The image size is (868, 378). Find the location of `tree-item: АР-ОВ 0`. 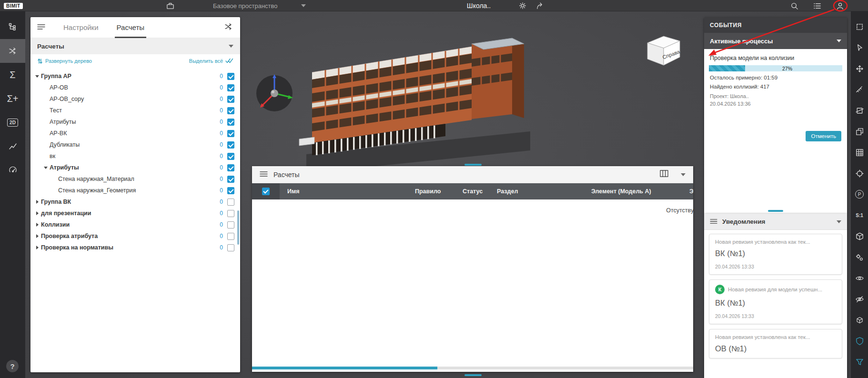

tree-item: АР-ОВ 0 is located at coordinates (135, 88).